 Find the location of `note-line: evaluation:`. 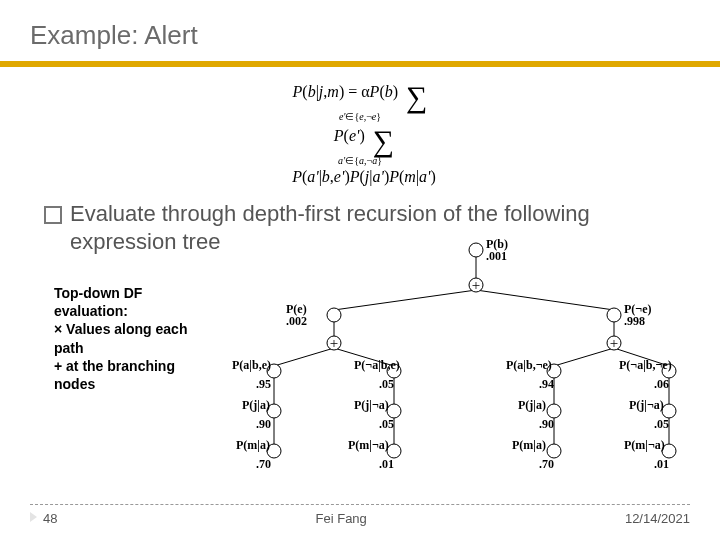

note-line: evaluation: is located at coordinates (134, 311).